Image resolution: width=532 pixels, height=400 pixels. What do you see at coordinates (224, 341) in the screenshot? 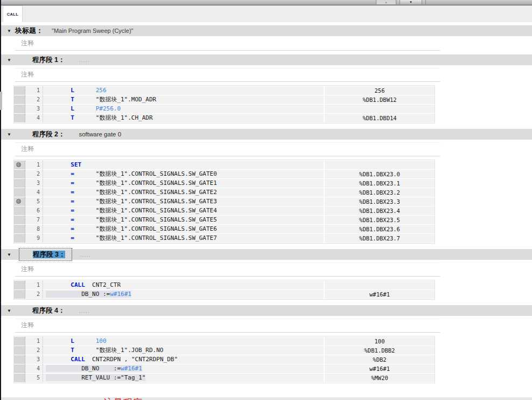
I see `code-row: 1 L 100100` at bounding box center [224, 341].